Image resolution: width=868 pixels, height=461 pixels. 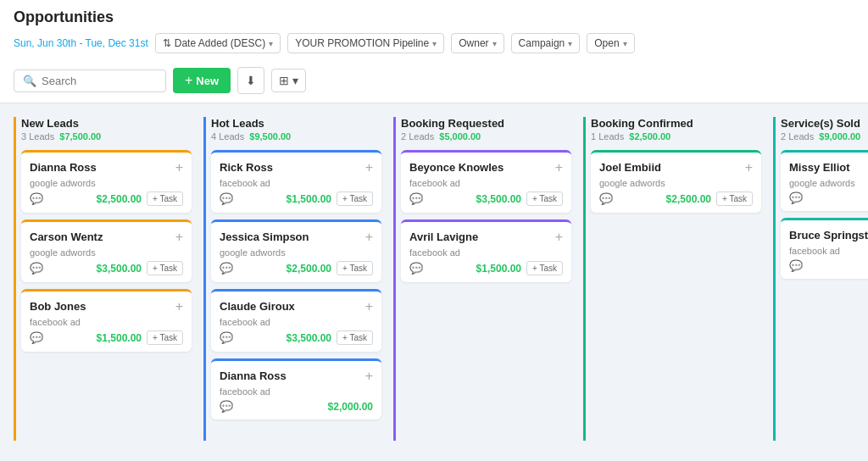 I want to click on kanban-card: Bruce Springsteen+facebook ad💬$5,500.00, so click(x=824, y=248).